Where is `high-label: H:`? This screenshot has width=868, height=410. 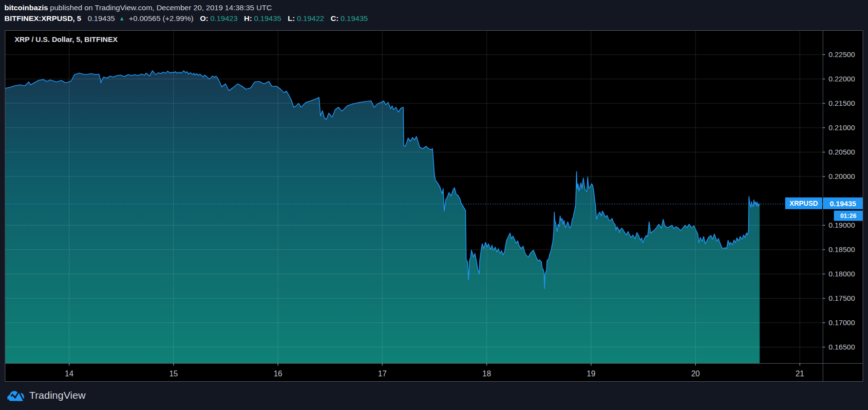 high-label: H: is located at coordinates (248, 19).